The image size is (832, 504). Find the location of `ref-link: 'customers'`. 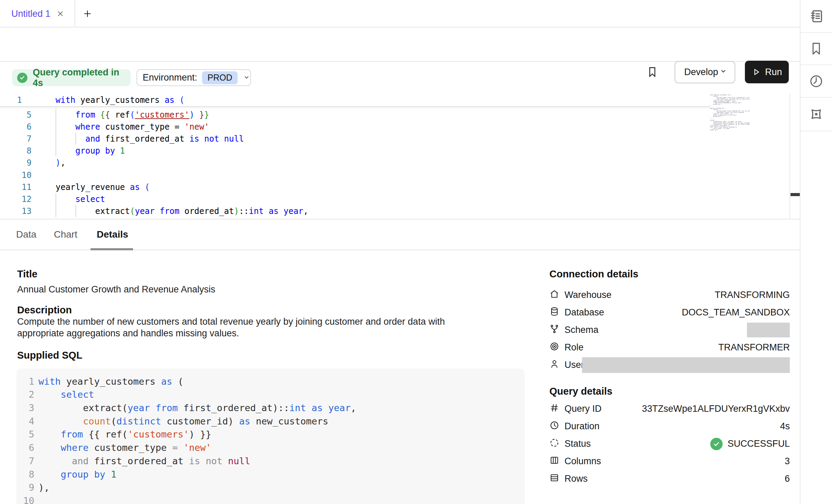

ref-link: 'customers' is located at coordinates (162, 115).